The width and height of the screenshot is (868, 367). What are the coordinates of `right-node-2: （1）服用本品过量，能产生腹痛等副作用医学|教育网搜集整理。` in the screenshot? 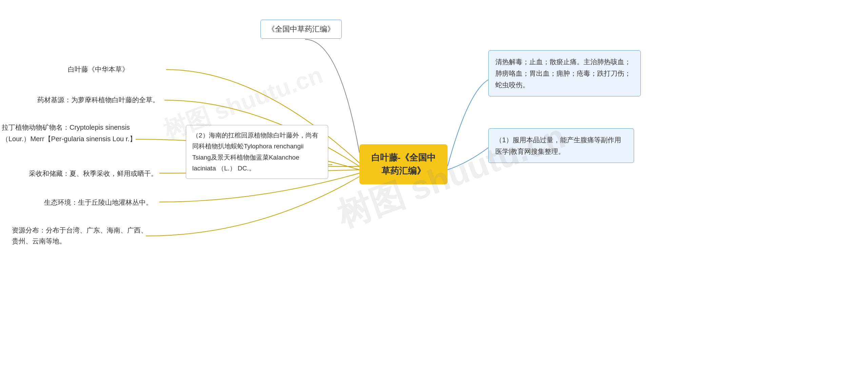 It's located at (561, 146).